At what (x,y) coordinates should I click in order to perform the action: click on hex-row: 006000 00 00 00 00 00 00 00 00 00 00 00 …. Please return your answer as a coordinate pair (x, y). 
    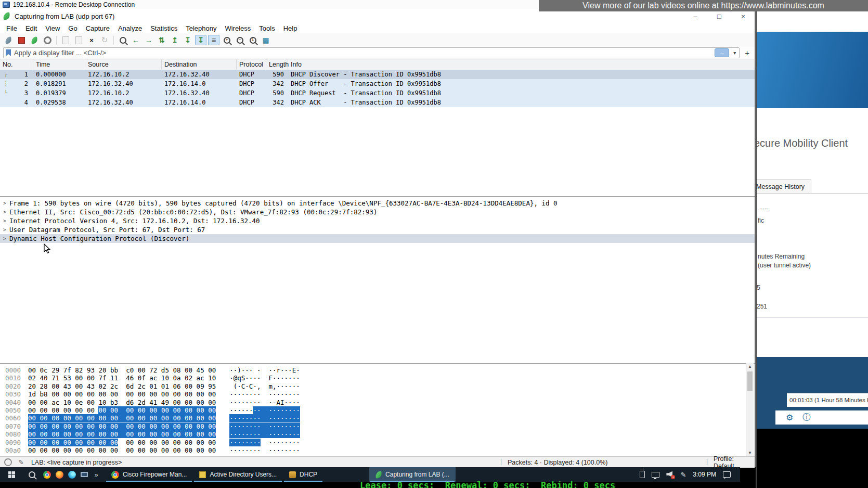
    Looking at the image, I should click on (380, 418).